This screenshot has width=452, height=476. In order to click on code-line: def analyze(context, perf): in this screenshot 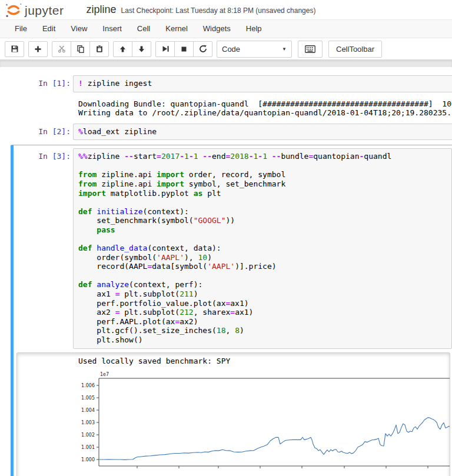, I will do `click(265, 285)`.